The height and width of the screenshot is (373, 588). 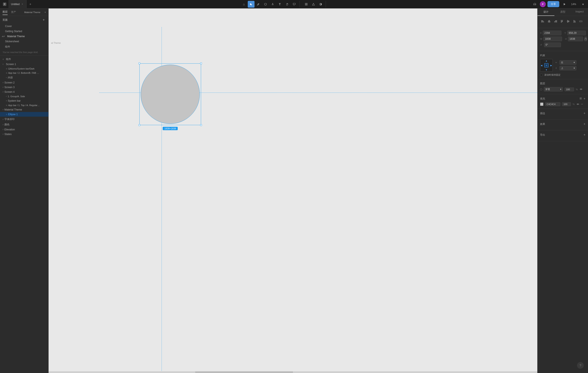 What do you see at coordinates (574, 21) in the screenshot?
I see `align-bottom-btn` at bounding box center [574, 21].